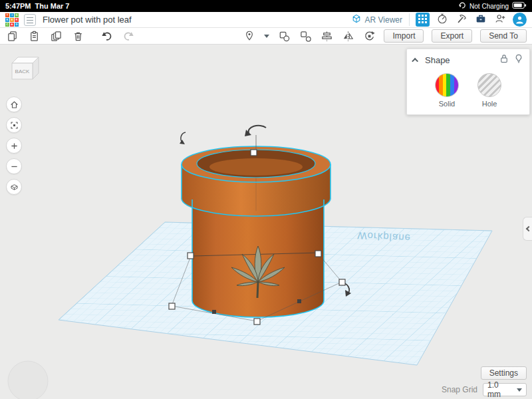  What do you see at coordinates (14, 146) in the screenshot?
I see `view-nav-toolbar` at bounding box center [14, 146].